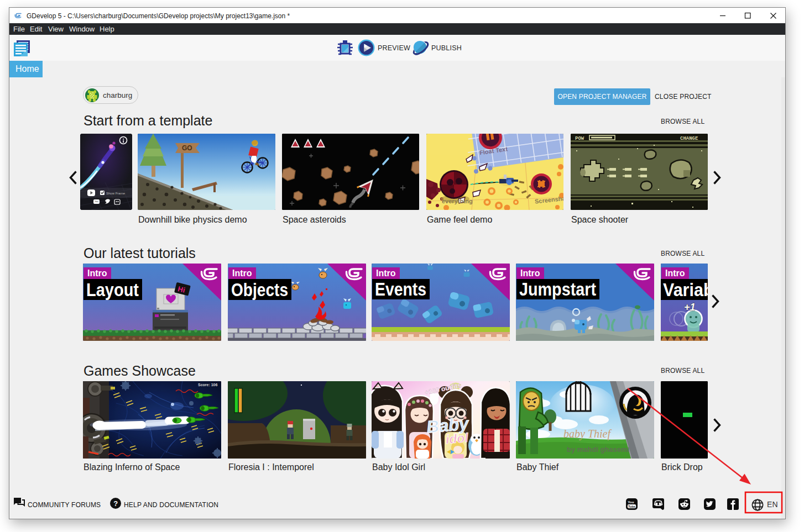 This screenshot has height=532, width=804. Describe the element at coordinates (557, 289) in the screenshot. I see `svg-text: Jumpstart` at that location.